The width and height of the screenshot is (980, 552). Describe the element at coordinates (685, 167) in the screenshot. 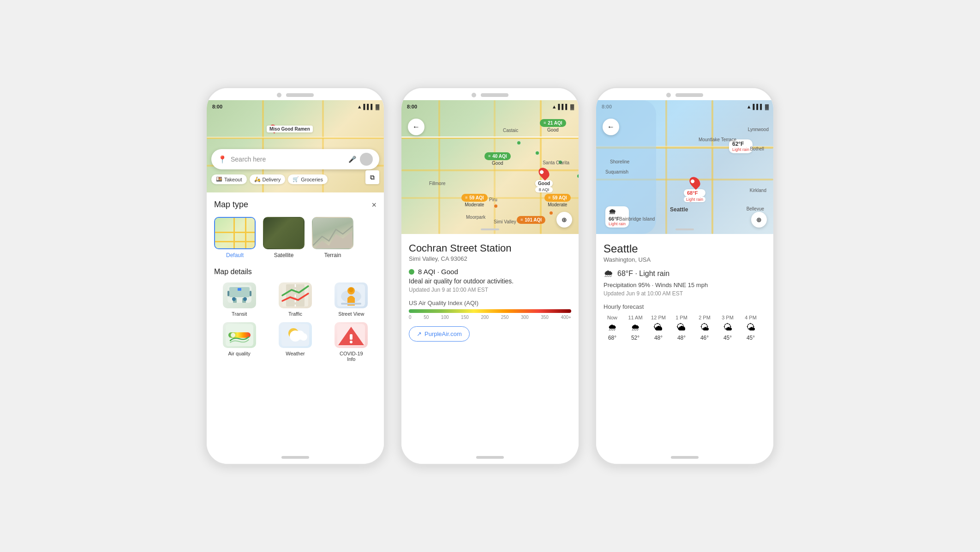

I see `wx-map: 8:00 ▲ ▌▌▌ ▓ ← 62°F Light` at that location.